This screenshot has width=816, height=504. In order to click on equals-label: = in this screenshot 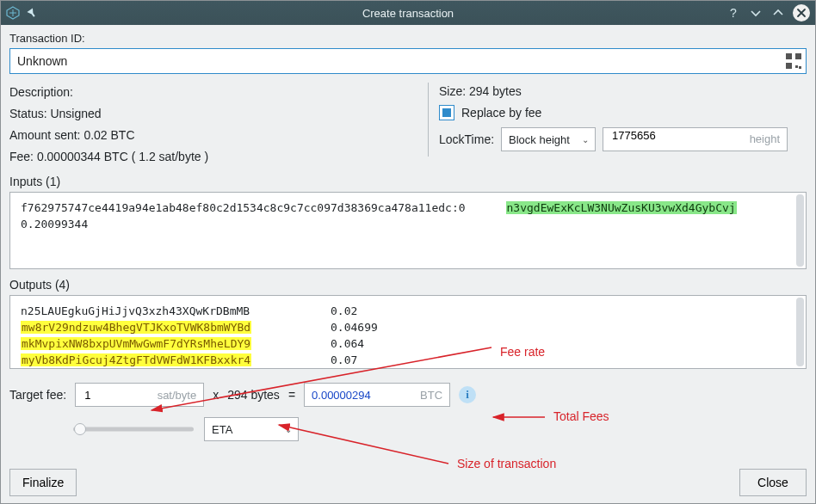, I will do `click(292, 395)`.